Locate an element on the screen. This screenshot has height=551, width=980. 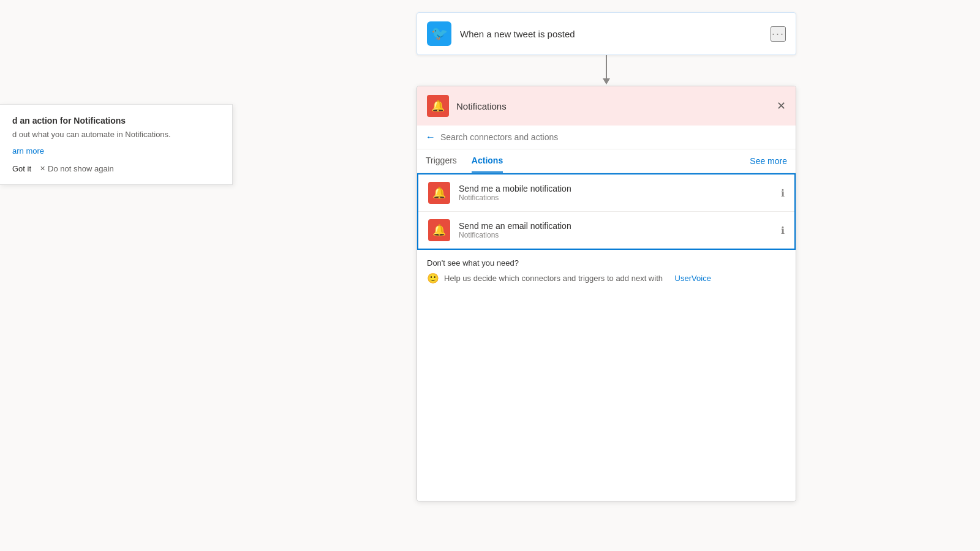
action-bell-icon-mobile: 🔔 is located at coordinates (439, 193).